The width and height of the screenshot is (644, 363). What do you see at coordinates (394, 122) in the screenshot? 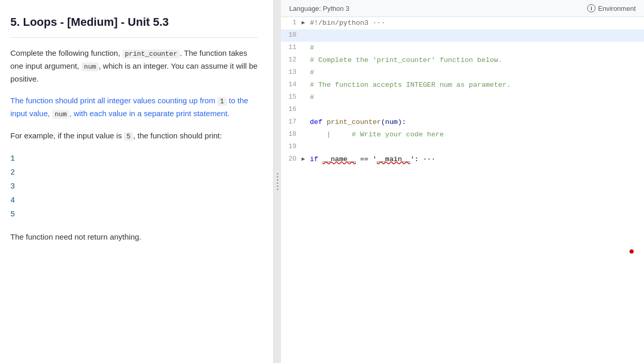
I see `param-num: (num):` at bounding box center [394, 122].